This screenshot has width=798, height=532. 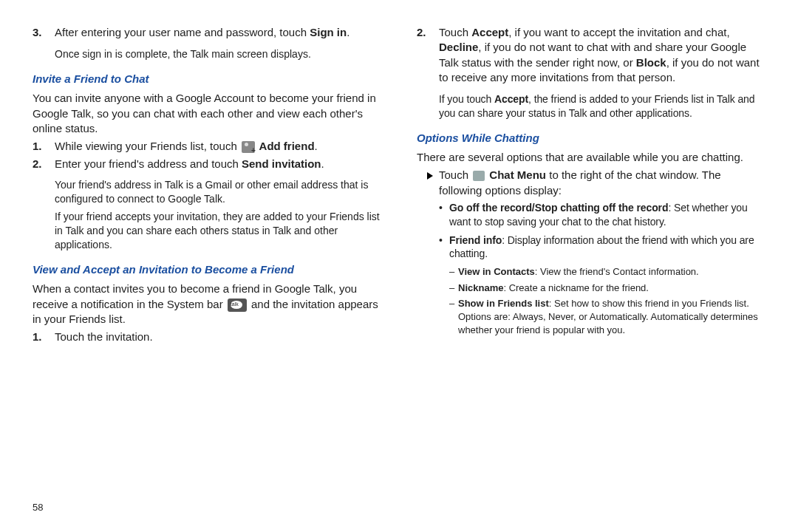 What do you see at coordinates (433, 183) in the screenshot?
I see `arrow-bullet` at bounding box center [433, 183].